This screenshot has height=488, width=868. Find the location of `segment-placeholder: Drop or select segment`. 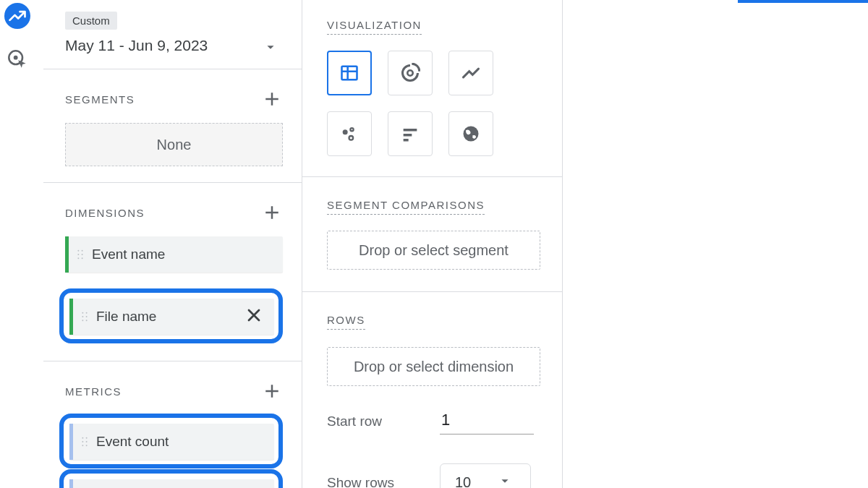

segment-placeholder: Drop or select segment is located at coordinates (434, 250).